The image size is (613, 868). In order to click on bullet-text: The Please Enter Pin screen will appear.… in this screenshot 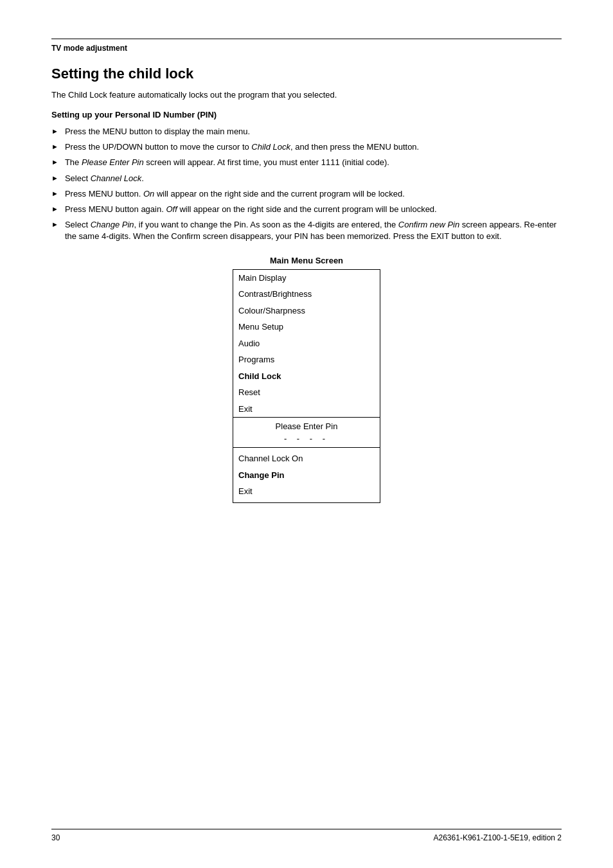, I will do `click(314, 163)`.